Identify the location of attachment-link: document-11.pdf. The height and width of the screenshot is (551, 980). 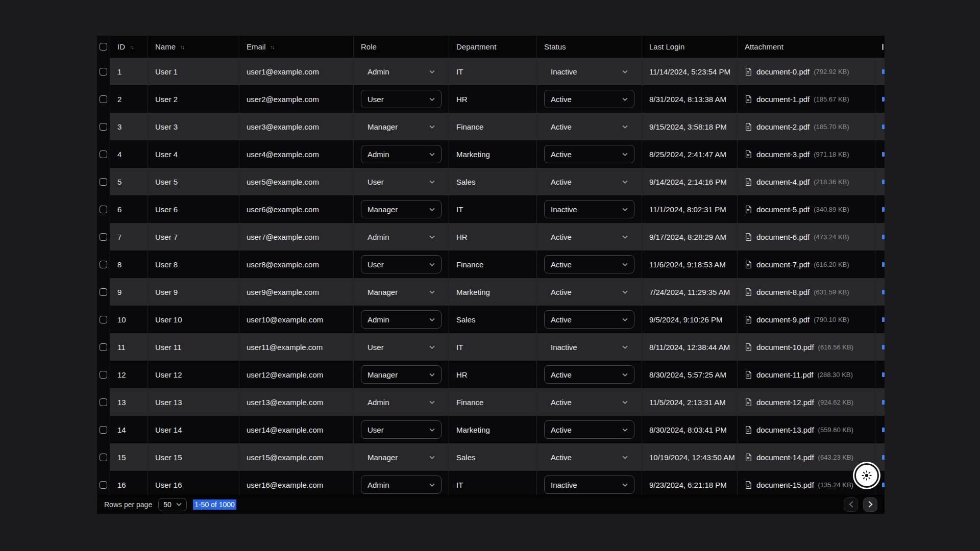
(785, 374).